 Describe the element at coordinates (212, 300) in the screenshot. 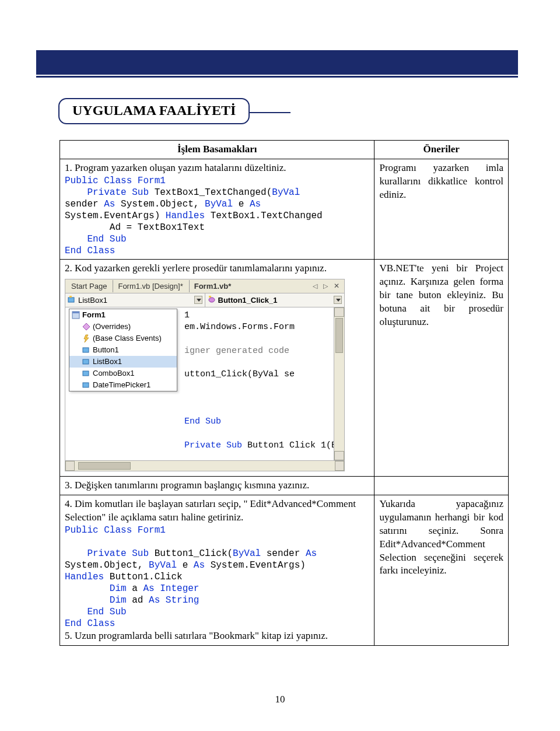

I see `method-icon` at that location.